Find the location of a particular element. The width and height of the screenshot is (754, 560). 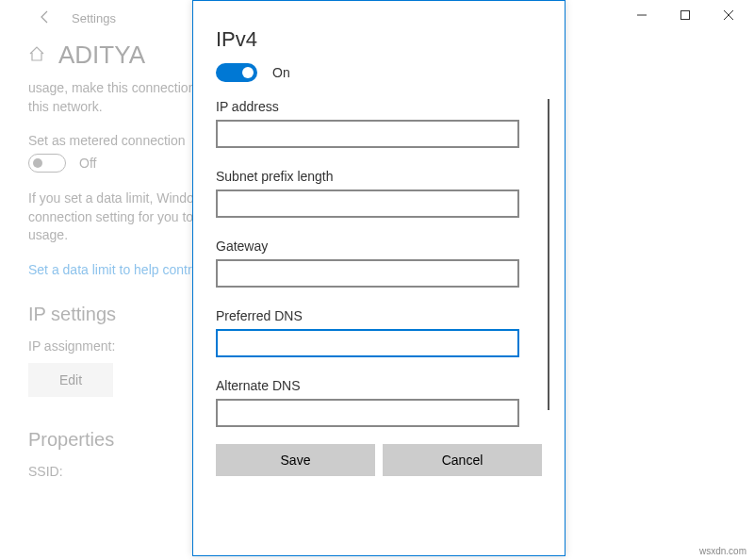

preferred-dns-label: Preferred DNS is located at coordinates (379, 316).